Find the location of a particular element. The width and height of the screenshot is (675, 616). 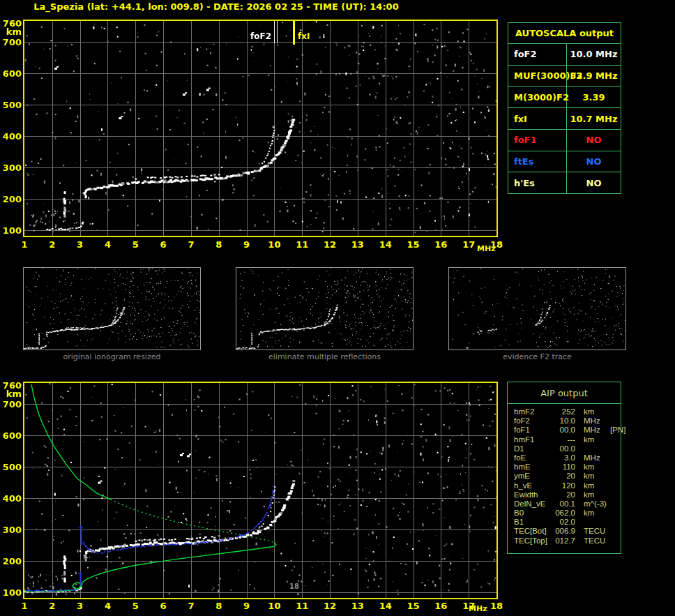

x-tick-label: 10 is located at coordinates (274, 244).